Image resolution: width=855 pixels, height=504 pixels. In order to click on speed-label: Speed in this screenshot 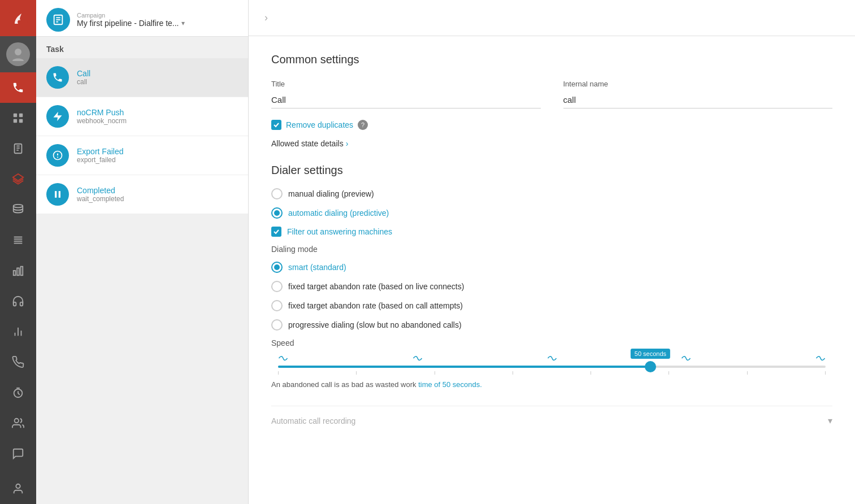, I will do `click(552, 343)`.